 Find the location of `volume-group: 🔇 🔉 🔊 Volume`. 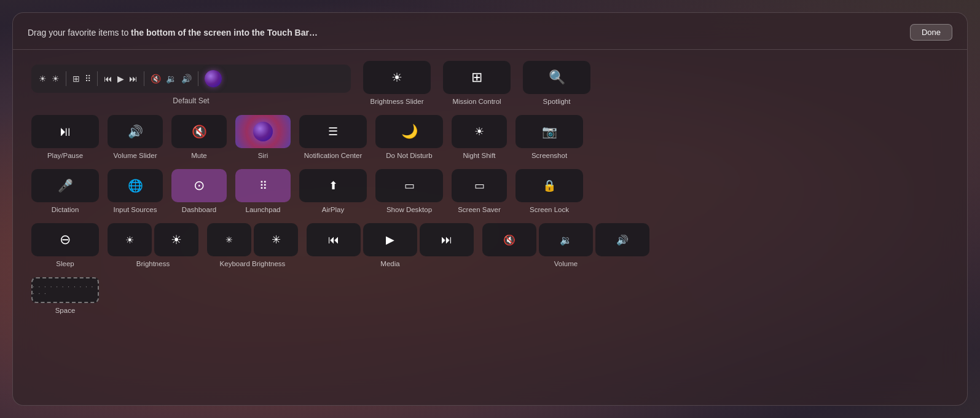

volume-group: 🔇 🔉 🔊 Volume is located at coordinates (566, 245).